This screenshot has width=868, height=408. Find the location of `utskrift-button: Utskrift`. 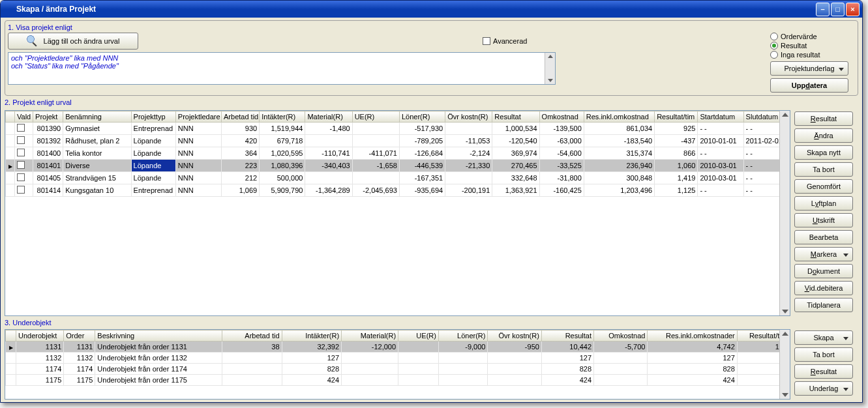

utskrift-button: Utskrift is located at coordinates (824, 220).